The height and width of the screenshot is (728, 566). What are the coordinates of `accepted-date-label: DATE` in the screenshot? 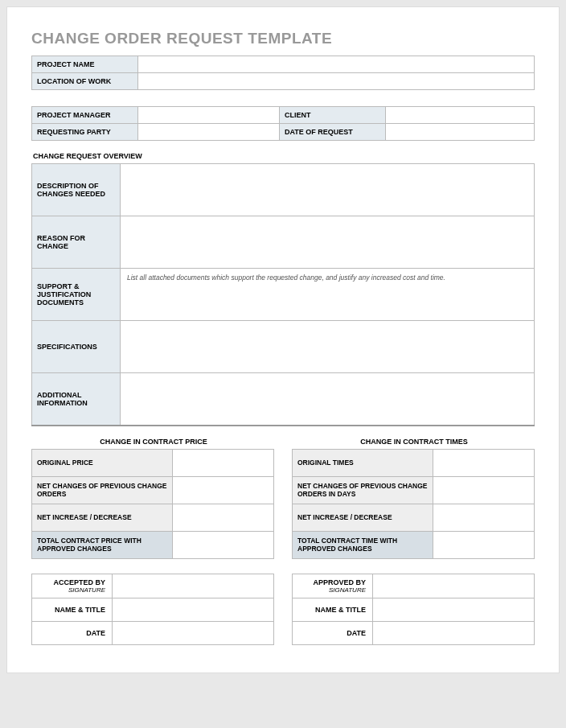 It's located at (72, 632).